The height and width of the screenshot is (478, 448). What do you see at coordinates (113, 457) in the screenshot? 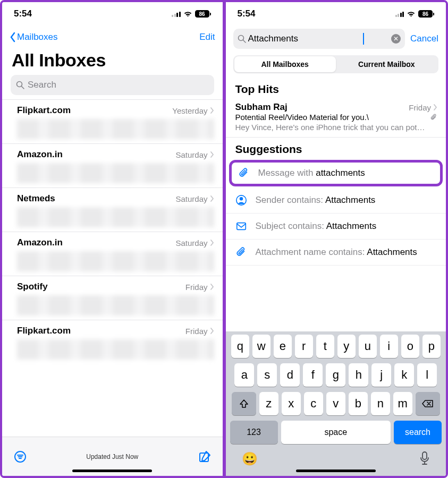
I see `toolbar-status: Updated Just Now` at bounding box center [113, 457].